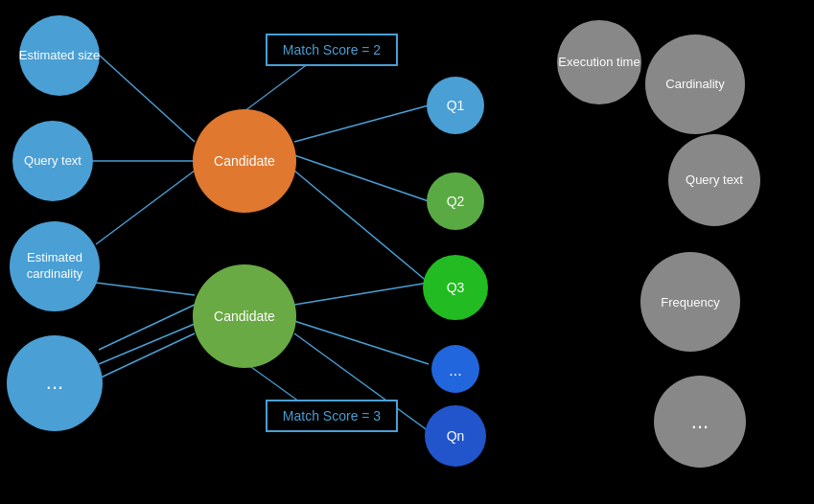  What do you see at coordinates (695, 84) in the screenshot?
I see `cardinality-right-label: Cardinality` at bounding box center [695, 84].